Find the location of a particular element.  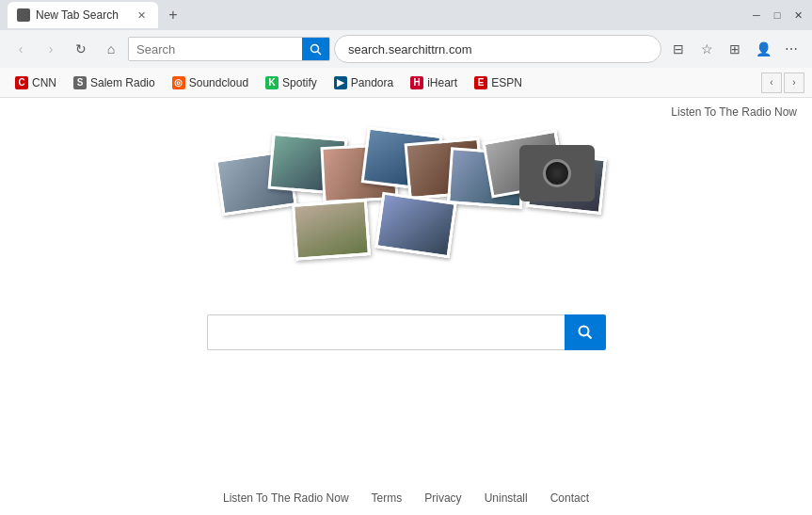

bookmarks-prev-button: ‹ is located at coordinates (772, 83).